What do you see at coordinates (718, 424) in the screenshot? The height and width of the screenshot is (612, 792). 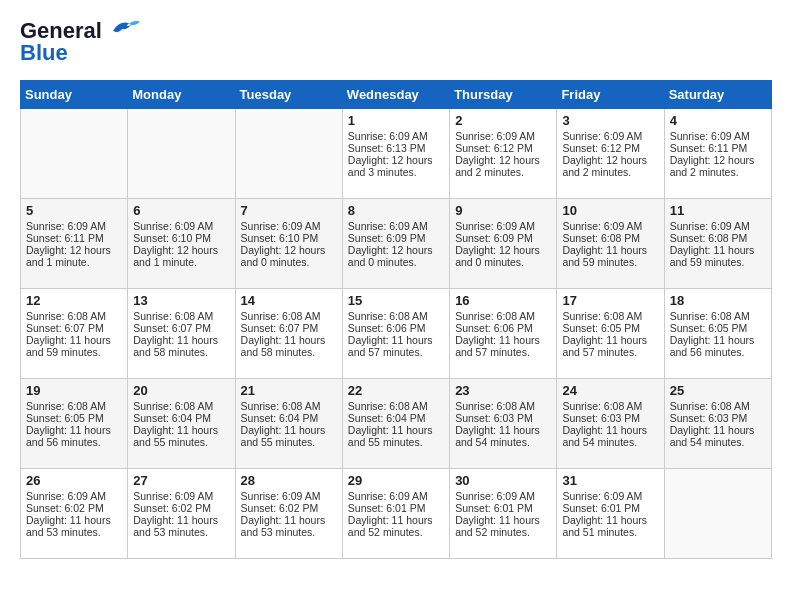 I see `calendar-cell: 25Sunrise: 6:08 AMSunset: 6:03 PMDayligh…` at bounding box center [718, 424].